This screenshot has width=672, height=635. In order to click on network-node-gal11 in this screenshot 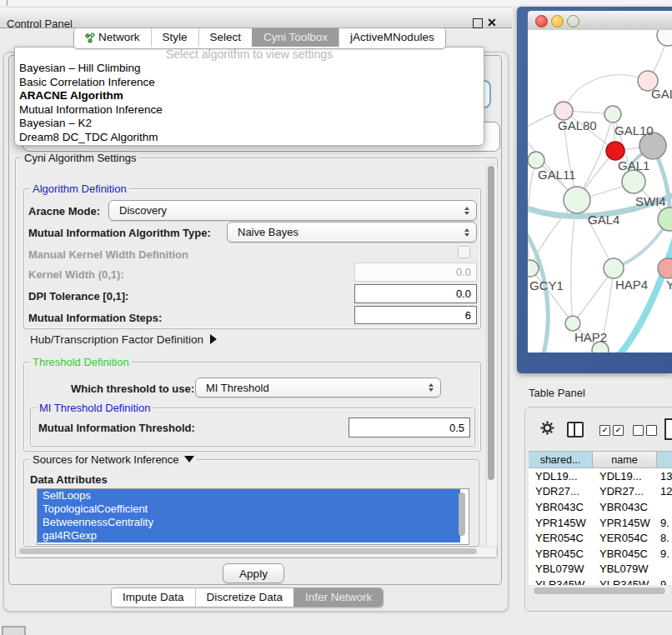, I will do `click(536, 160)`.